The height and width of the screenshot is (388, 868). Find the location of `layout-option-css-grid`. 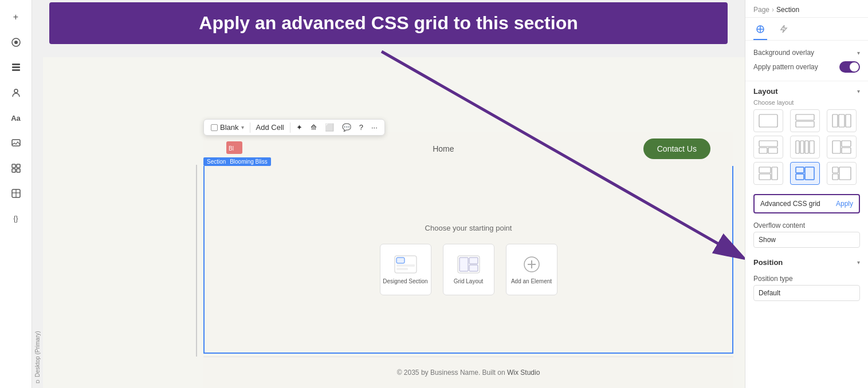

layout-option-css-grid is located at coordinates (805, 173).